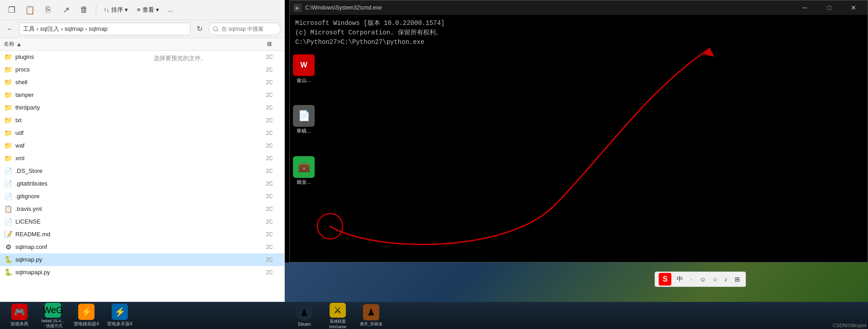  I want to click on taskbar-app-steam: ♟ Steam, so click(304, 315).